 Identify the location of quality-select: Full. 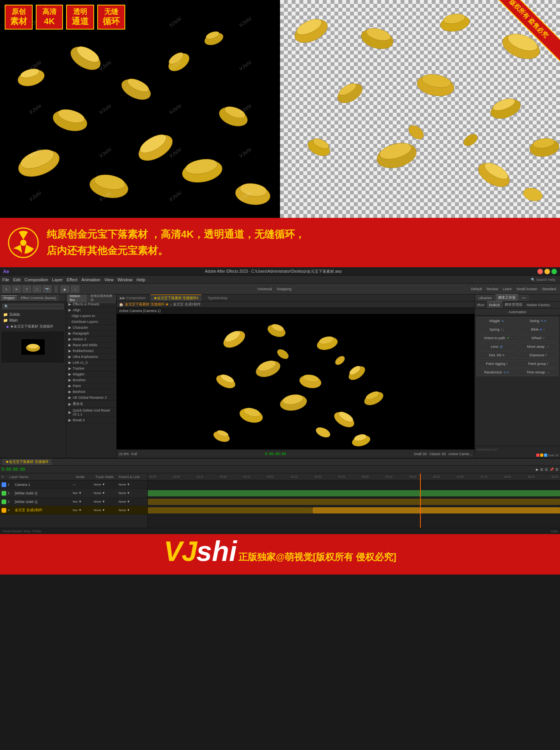
(135, 454).